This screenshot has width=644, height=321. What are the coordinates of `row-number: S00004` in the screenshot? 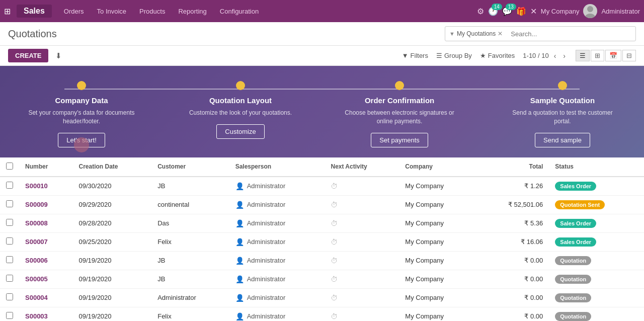 It's located at (46, 298).